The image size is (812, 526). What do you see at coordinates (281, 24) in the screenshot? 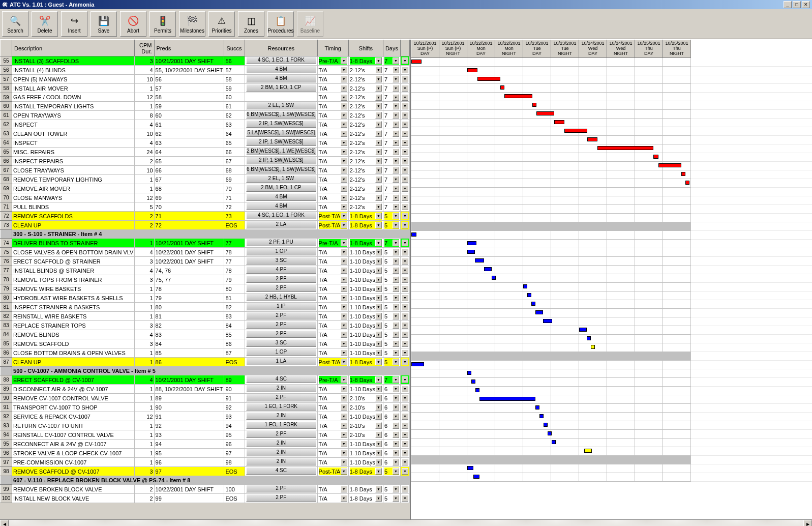
I see `procedures-button: 📋Procedures` at bounding box center [281, 24].